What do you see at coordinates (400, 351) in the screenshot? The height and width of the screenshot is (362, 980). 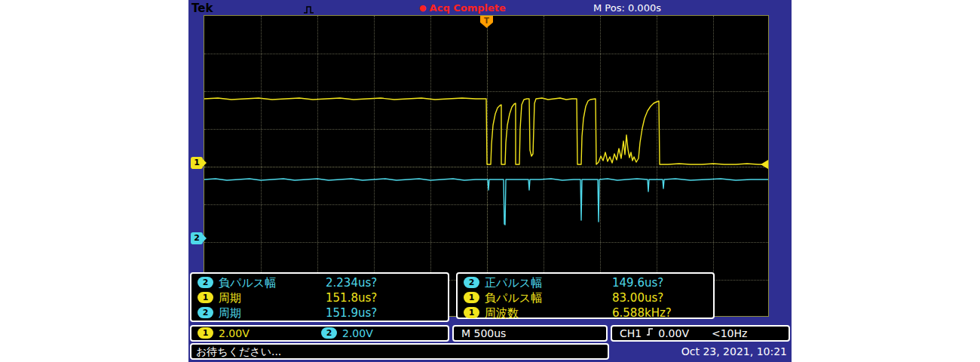 I see `status-message-box: お待ちください...` at bounding box center [400, 351].